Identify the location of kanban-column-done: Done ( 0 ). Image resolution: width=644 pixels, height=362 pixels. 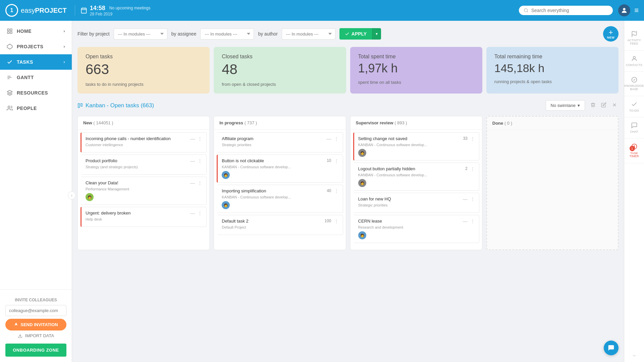
(552, 183).